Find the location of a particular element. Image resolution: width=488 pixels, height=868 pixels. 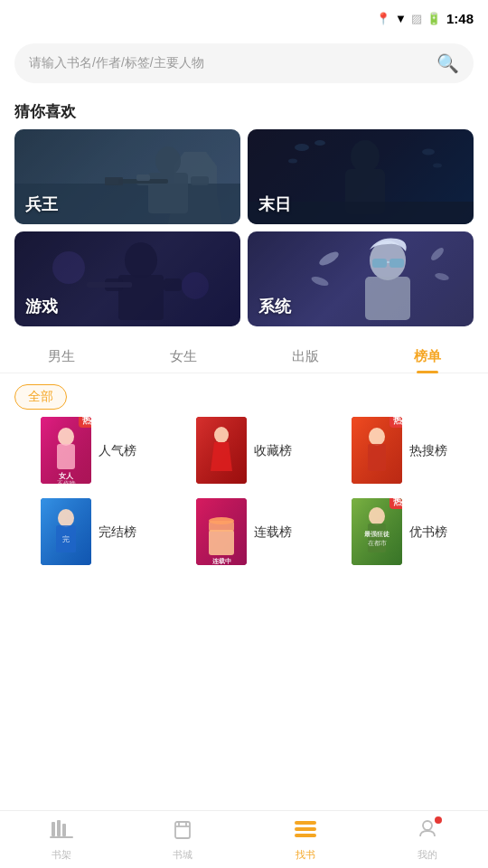

svg-text: 最强狂徒 is located at coordinates (377, 533).